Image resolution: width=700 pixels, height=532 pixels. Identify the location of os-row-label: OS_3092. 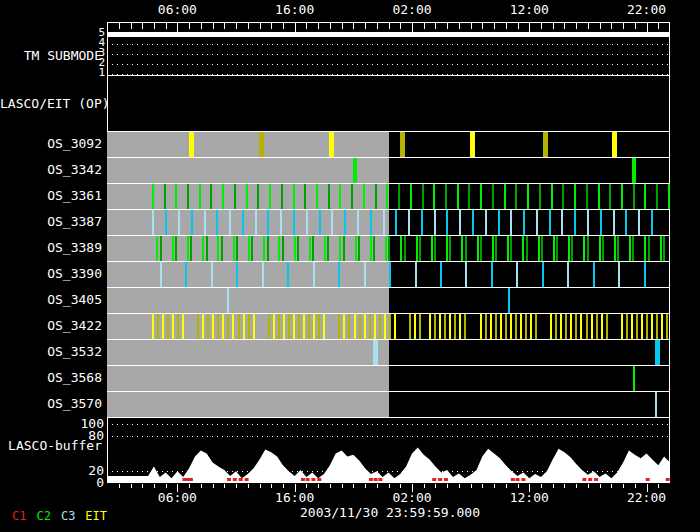
(51, 144).